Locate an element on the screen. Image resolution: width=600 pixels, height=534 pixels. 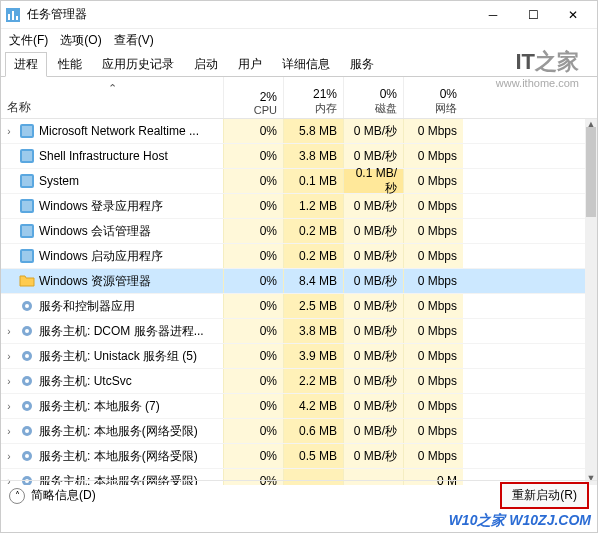
disk-percent: 0% is located at coordinates (370, 94).